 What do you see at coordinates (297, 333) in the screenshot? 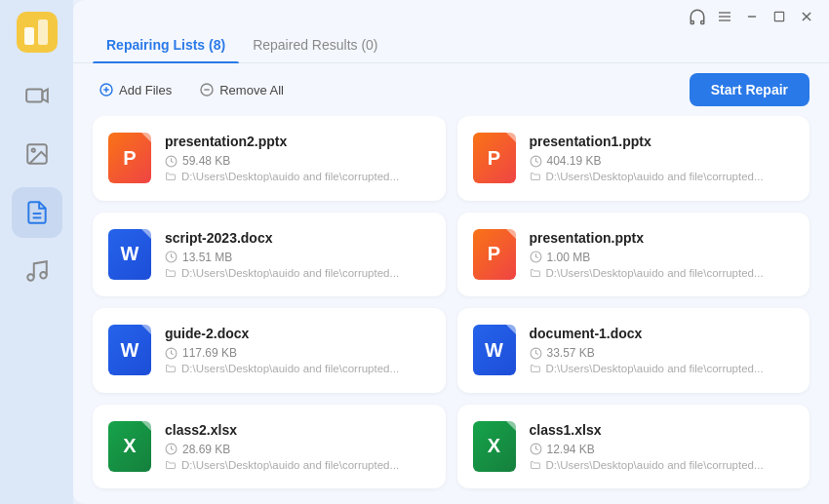
I see `file-name: guide-2.docx` at bounding box center [297, 333].